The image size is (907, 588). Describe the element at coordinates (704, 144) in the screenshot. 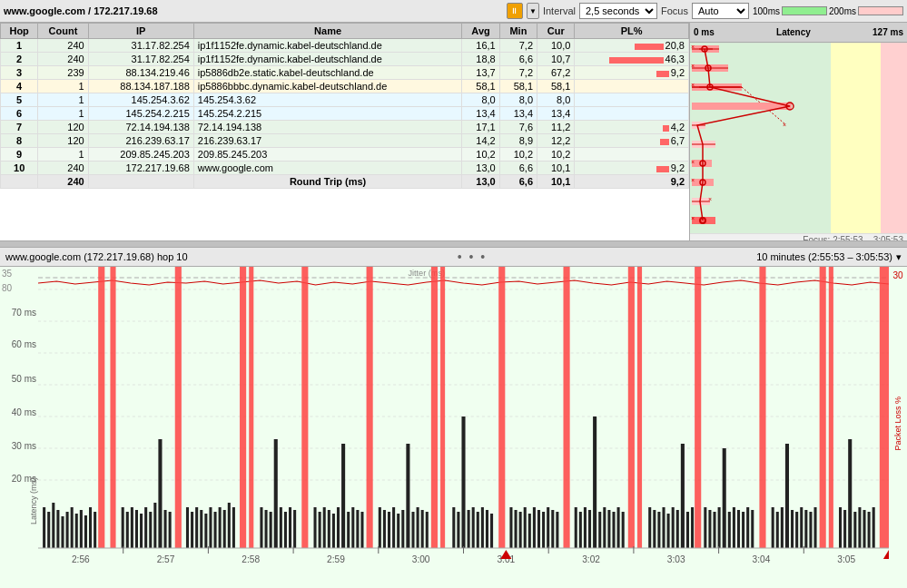

I see `hop6-bar` at that location.